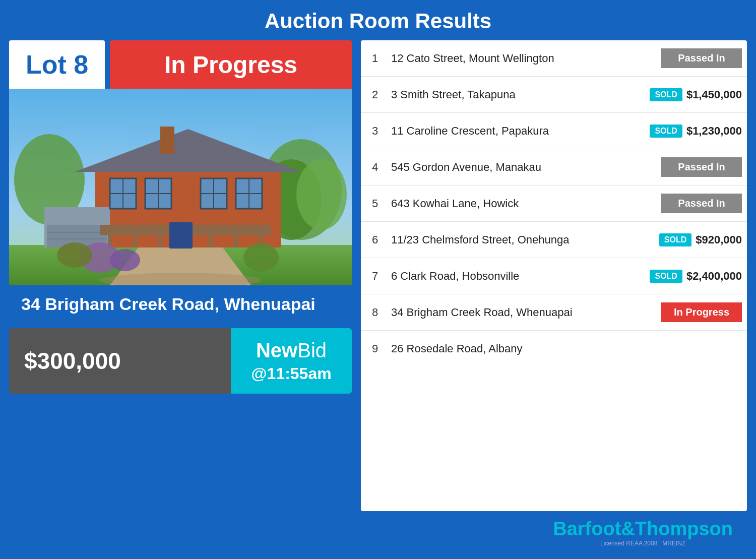 The image size is (756, 559). I want to click on brand-box: Barfoot&Thompson Licensed REAA 2008 MREI…, so click(643, 532).